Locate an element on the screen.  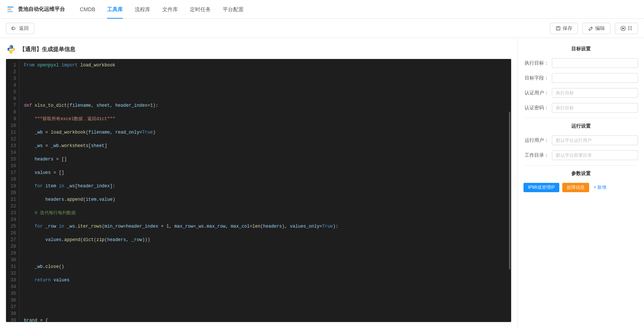
save-button: 保存 is located at coordinates (564, 28).